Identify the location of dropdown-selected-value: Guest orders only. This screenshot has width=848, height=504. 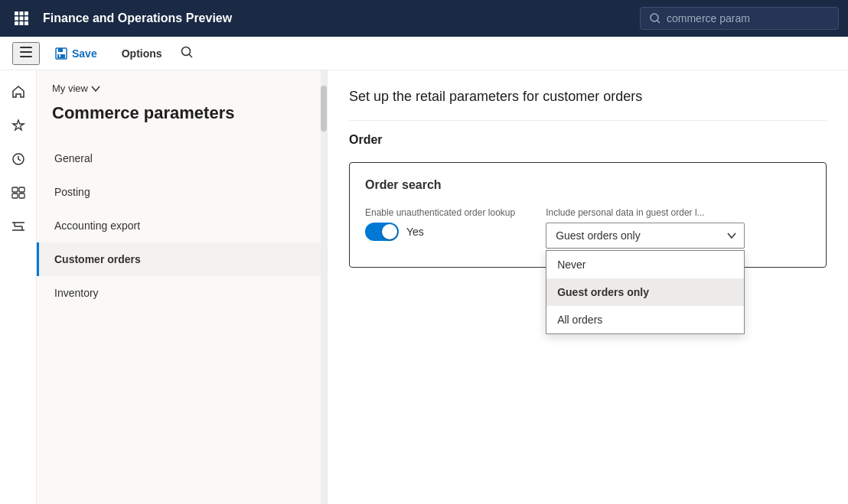
(598, 236).